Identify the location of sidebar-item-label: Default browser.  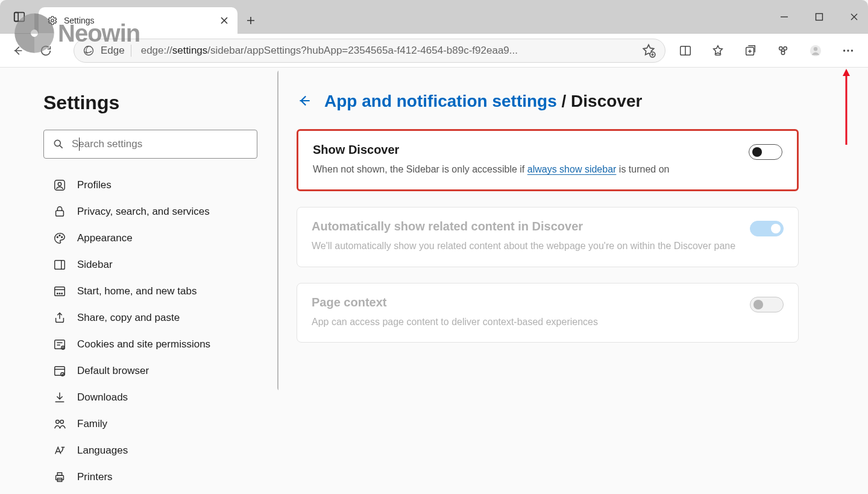
(113, 371).